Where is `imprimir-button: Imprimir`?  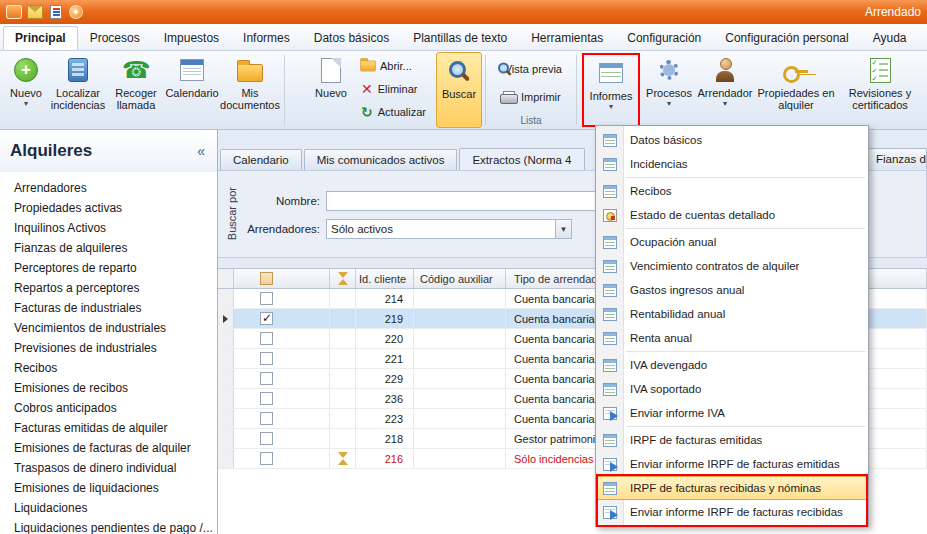
imprimir-button: Imprimir is located at coordinates (531, 97).